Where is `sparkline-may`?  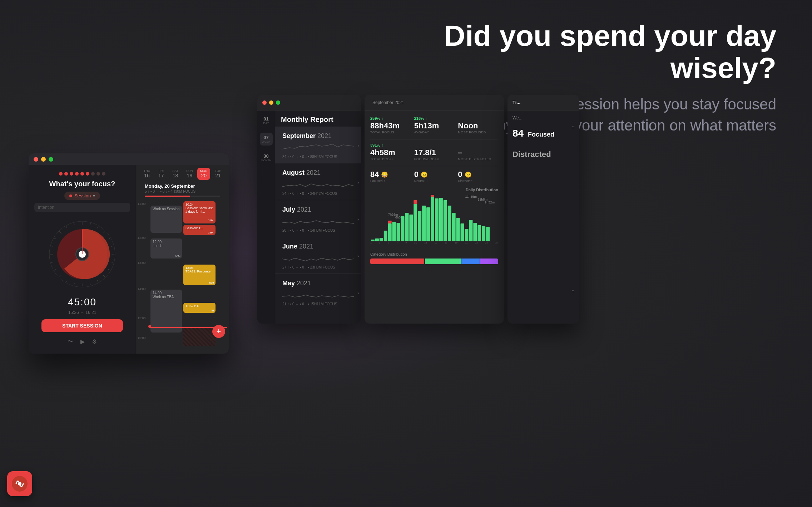 sparkline-may is located at coordinates (318, 294).